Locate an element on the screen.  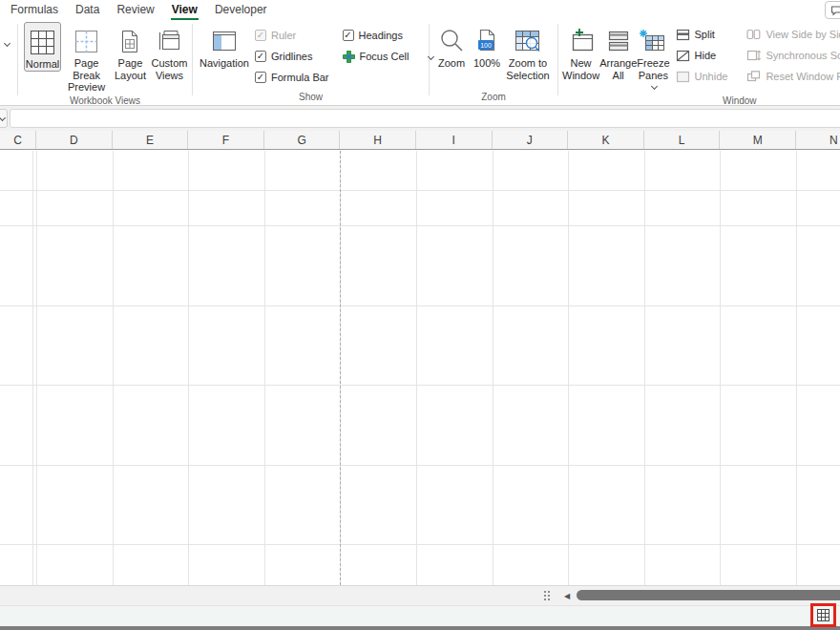
reset-window-position-icon is located at coordinates (754, 76).